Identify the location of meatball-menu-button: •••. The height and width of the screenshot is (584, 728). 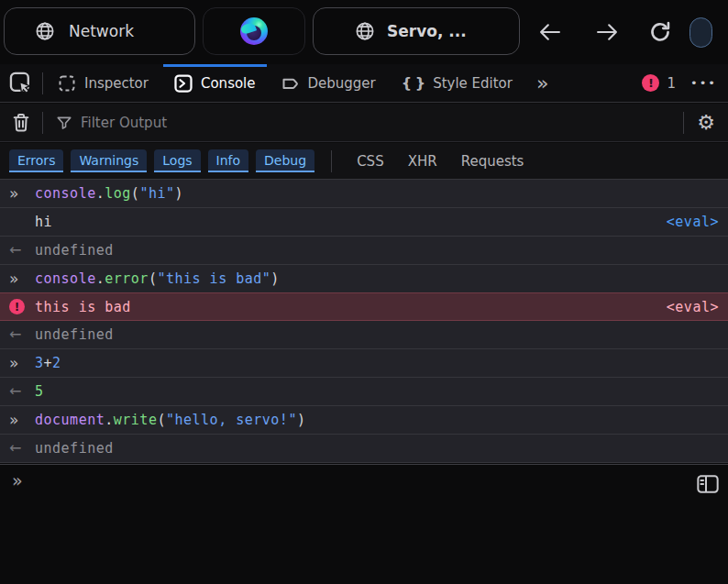
(704, 83).